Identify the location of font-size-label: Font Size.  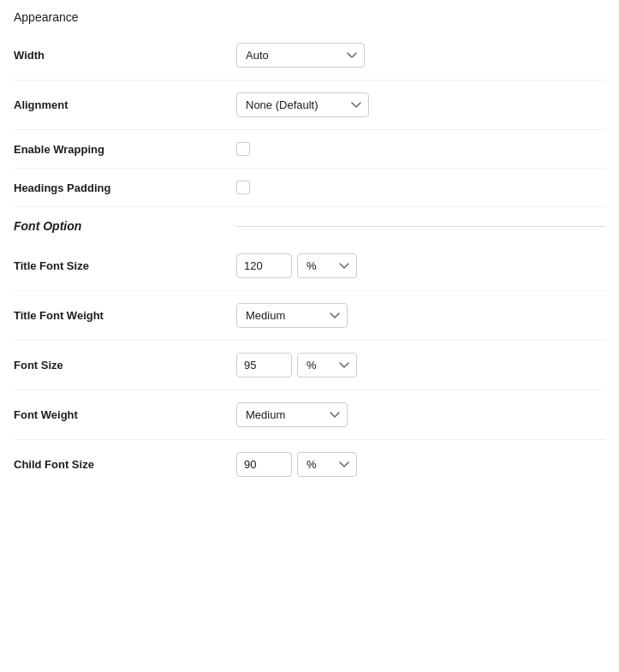
(125, 365).